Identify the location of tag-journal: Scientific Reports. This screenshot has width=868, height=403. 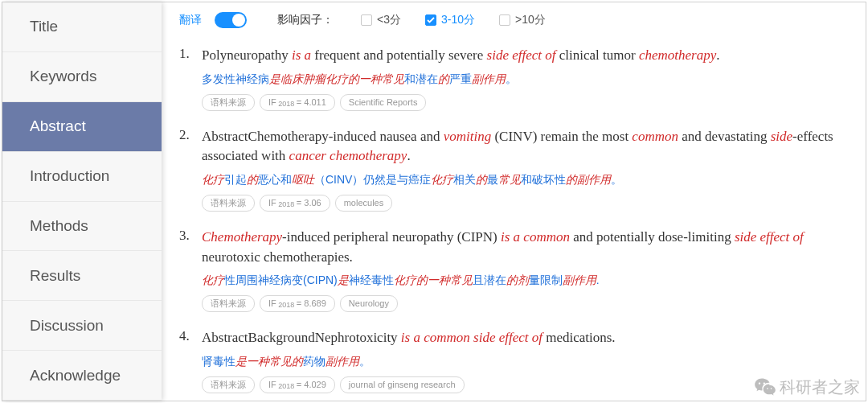
(383, 103).